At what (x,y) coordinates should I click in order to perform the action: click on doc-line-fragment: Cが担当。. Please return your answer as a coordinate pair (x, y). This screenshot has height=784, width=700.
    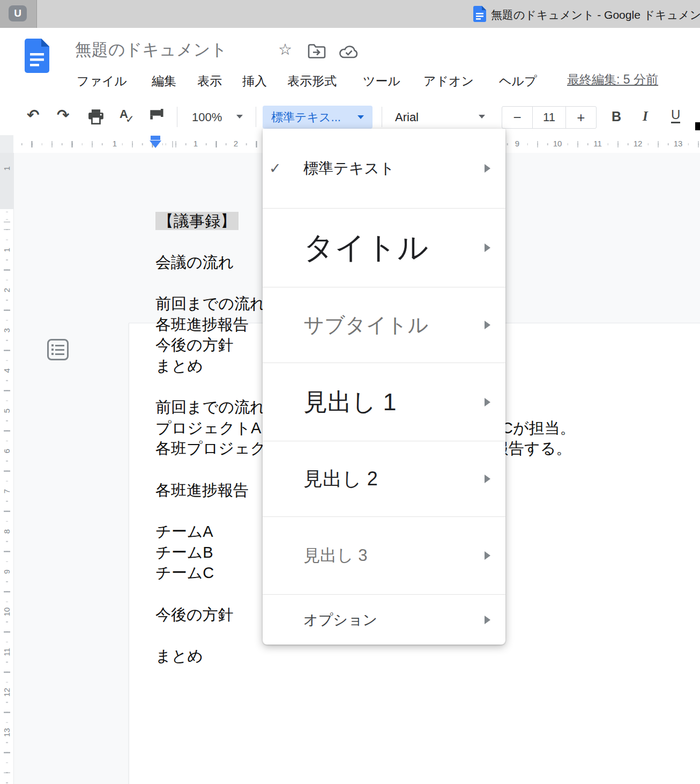
    Looking at the image, I should click on (539, 428).